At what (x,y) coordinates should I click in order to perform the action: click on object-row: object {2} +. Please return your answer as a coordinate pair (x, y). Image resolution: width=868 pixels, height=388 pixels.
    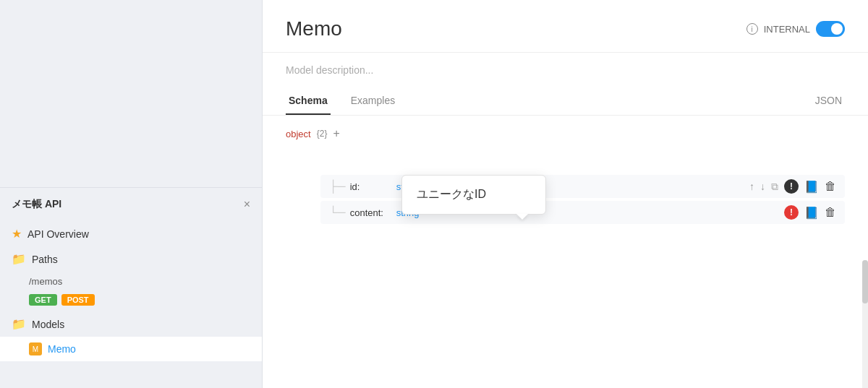
    Looking at the image, I should click on (566, 134).